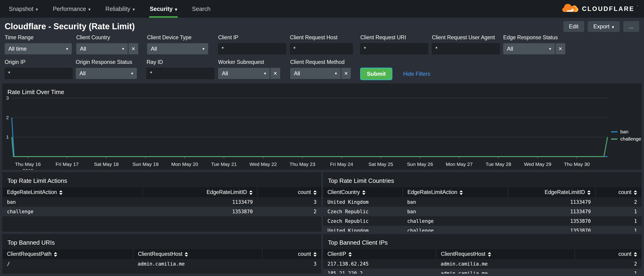  What do you see at coordinates (244, 74) in the screenshot?
I see `worker-subrequest-dropdown: All▾` at bounding box center [244, 74].